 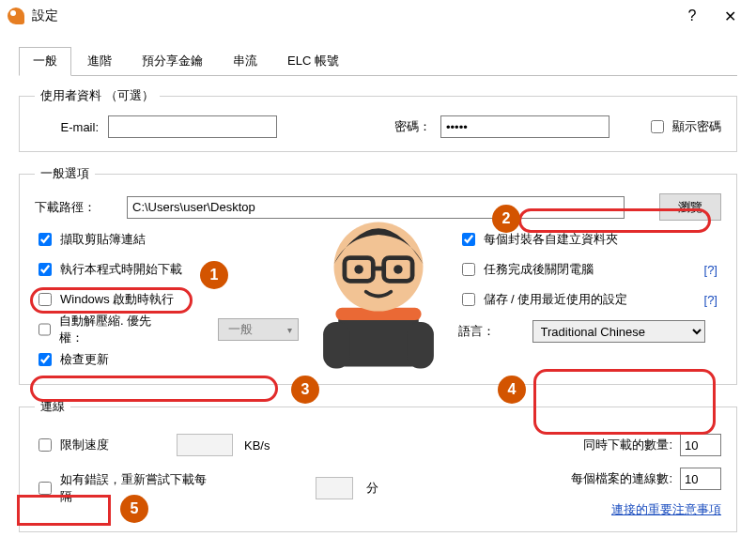 What do you see at coordinates (305, 390) in the screenshot?
I see `annotation-3-circle: 3` at bounding box center [305, 390].